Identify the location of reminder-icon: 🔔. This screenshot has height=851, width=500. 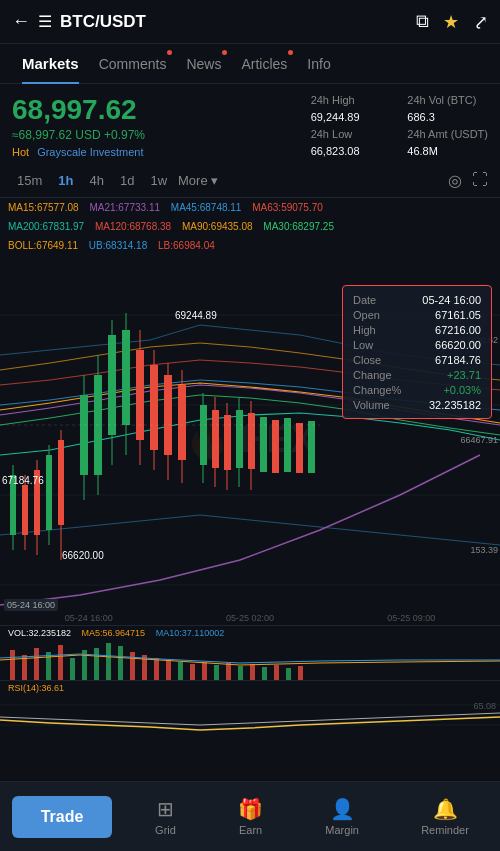
(446, 809).